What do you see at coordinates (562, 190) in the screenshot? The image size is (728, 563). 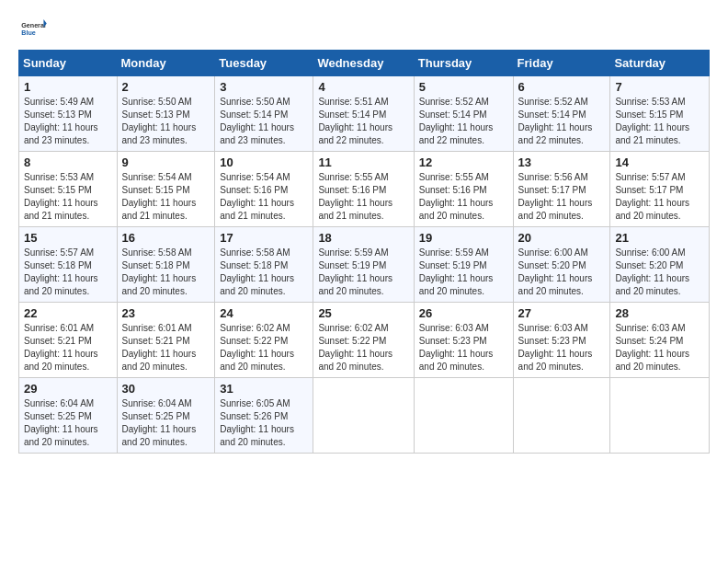 I see `calendar-cell: 13Sunrise: 5:56 AMSunset: 5:17 PMDayligh…` at bounding box center [562, 190].